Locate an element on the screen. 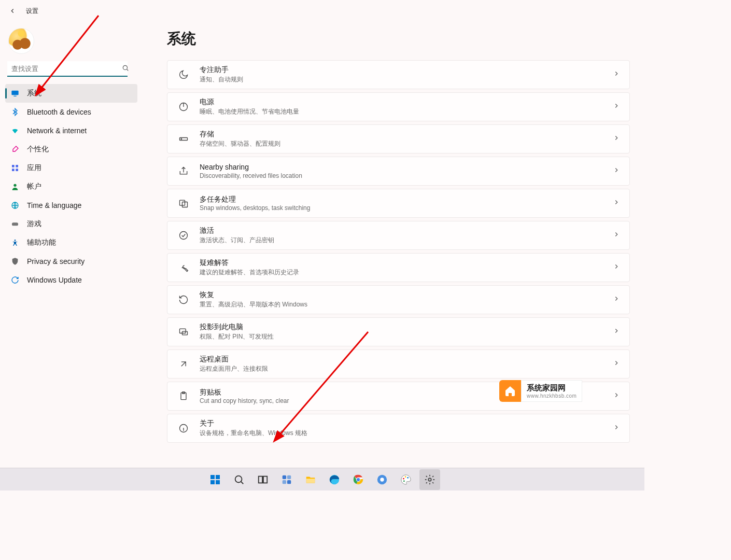  moon-icon is located at coordinates (184, 75).